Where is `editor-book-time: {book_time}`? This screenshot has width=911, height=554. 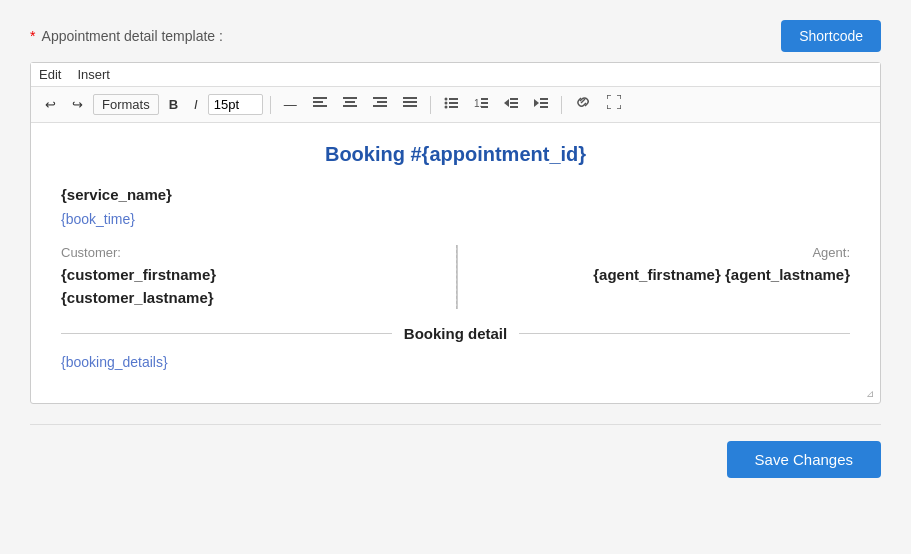
editor-book-time: {book_time} is located at coordinates (456, 219).